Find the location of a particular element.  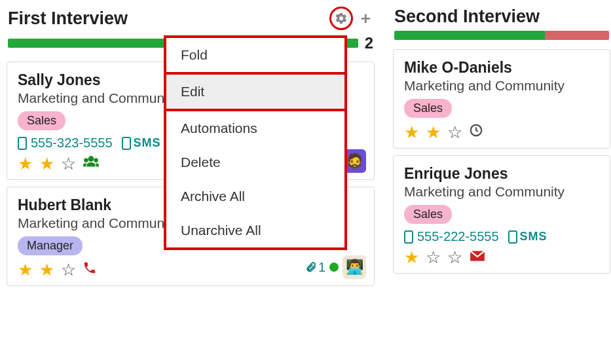

attachment-indicator: 1 is located at coordinates (316, 267).